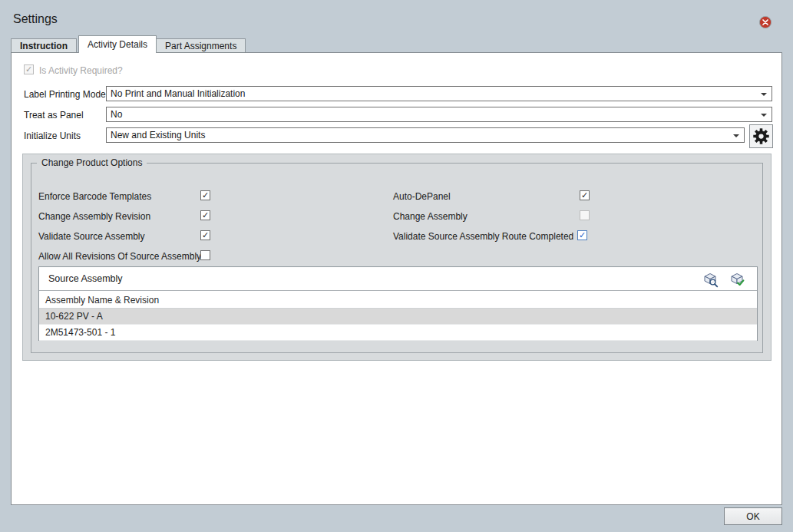  What do you see at coordinates (74, 316) in the screenshot?
I see `assembly-row-value: 10-622 PV - A` at bounding box center [74, 316].